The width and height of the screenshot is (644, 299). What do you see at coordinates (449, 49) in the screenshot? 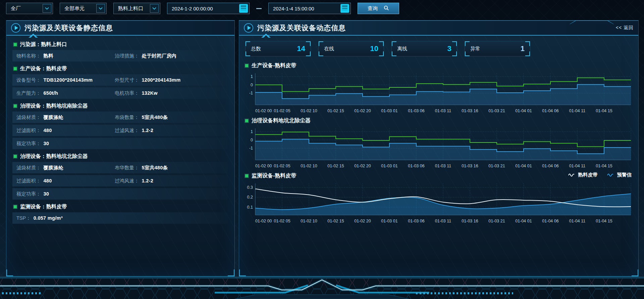
I see `stat-value: 3` at bounding box center [449, 49].